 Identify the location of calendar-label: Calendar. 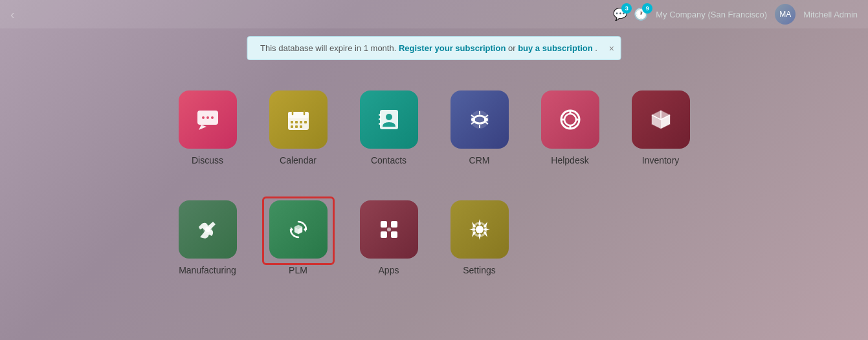
(298, 160).